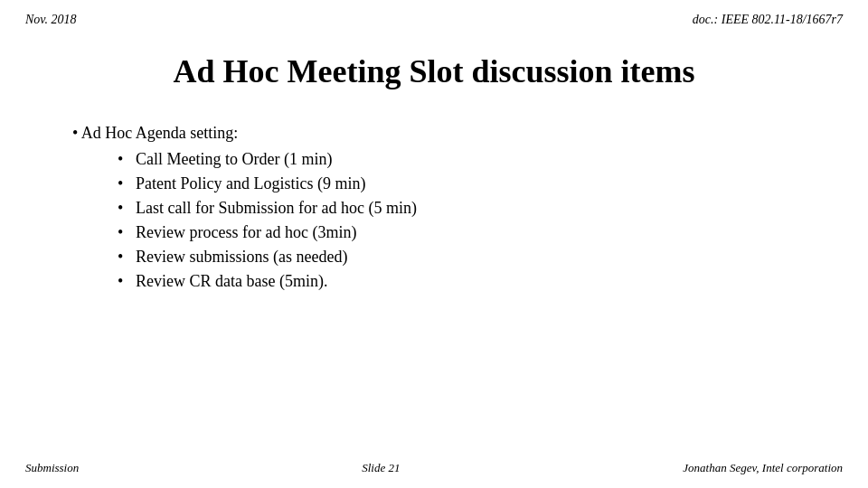 The image size is (868, 488). What do you see at coordinates (434, 60) in the screenshot?
I see `title-section: Ad Hoc Meeting Slot discussion items` at bounding box center [434, 60].